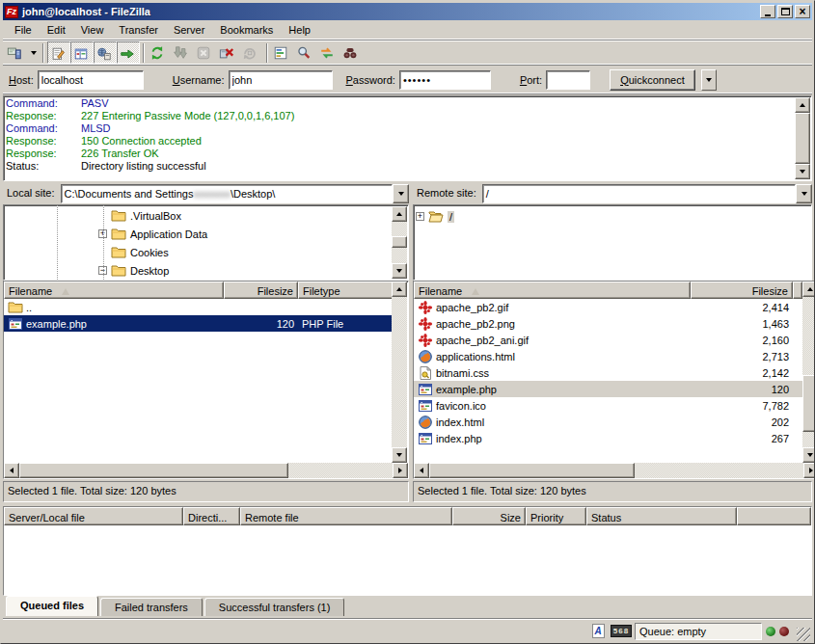 The width and height of the screenshot is (815, 644). I want to click on column-header-direction: Directi..., so click(212, 517).